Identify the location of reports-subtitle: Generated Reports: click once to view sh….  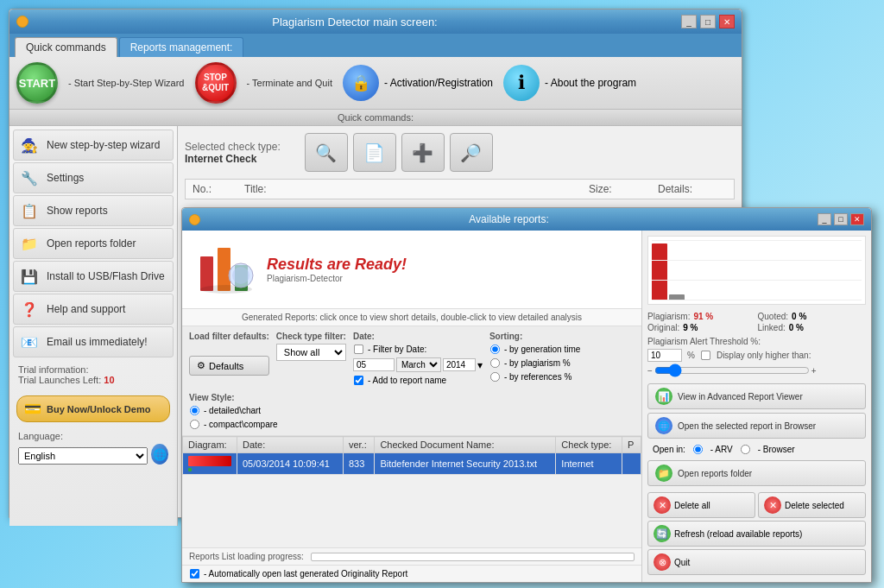
(412, 318).